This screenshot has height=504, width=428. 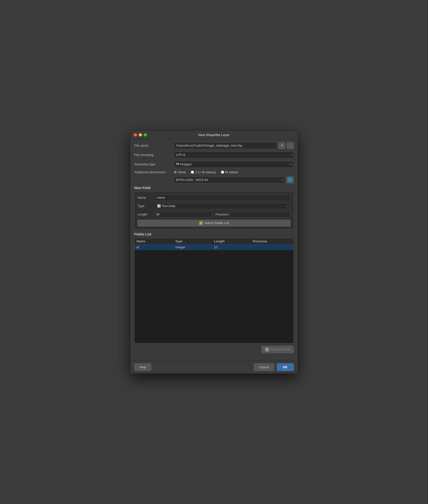 What do you see at coordinates (285, 367) in the screenshot?
I see `ok-button: OK` at bounding box center [285, 367].